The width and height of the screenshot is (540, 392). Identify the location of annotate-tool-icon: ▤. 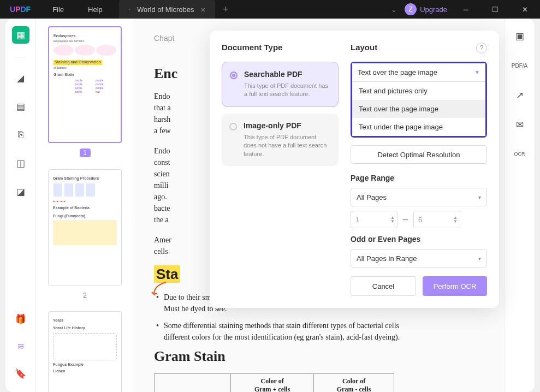
(21, 106).